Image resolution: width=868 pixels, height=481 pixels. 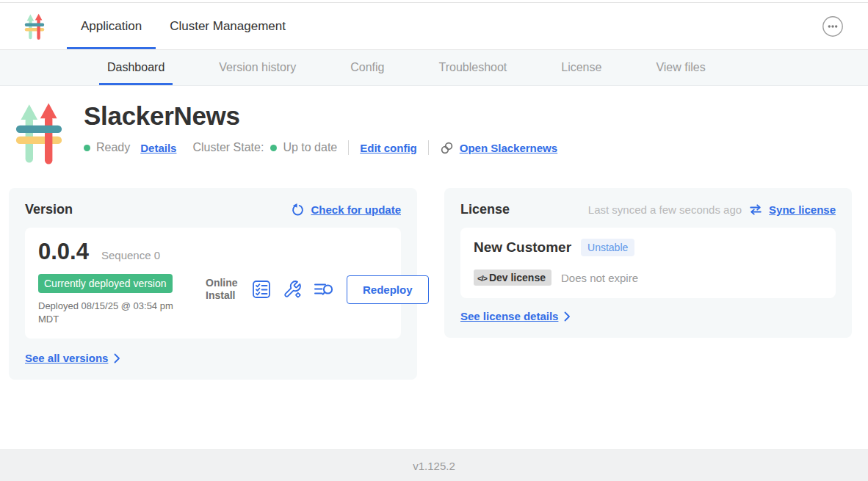 I want to click on top-navigation-bar: Application Cluster Management, so click(x=434, y=26).